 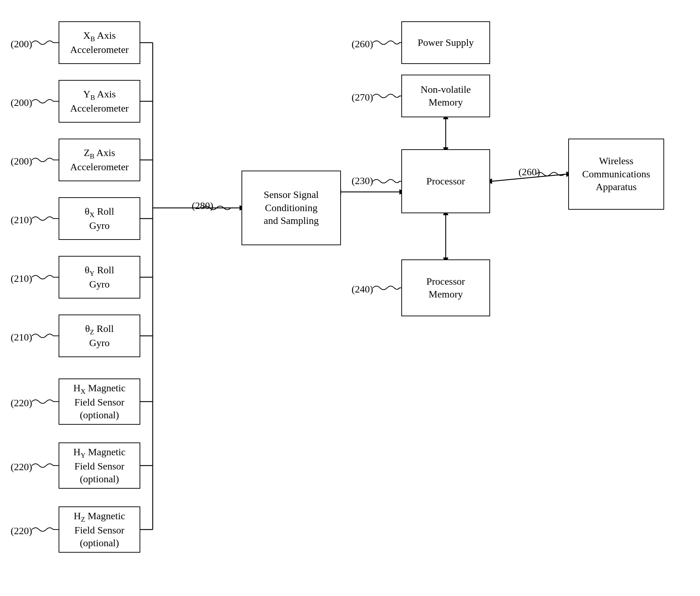 I want to click on hy-mag-box: HY MagneticField Sensor(optional), so click(x=99, y=466).